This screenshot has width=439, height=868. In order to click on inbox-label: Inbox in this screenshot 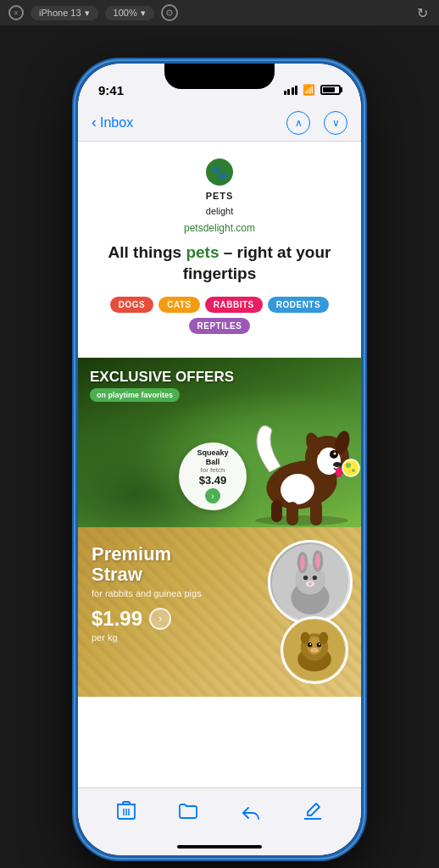, I will do `click(117, 123)`.